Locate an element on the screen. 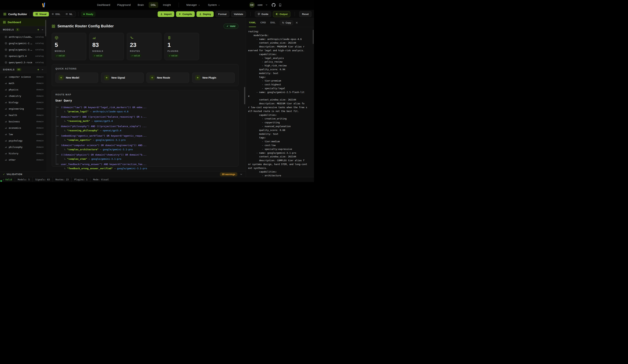 Image resolution: width=628 pixels, height=364 pixels. toolbar-button-icon is located at coordinates (161, 14).